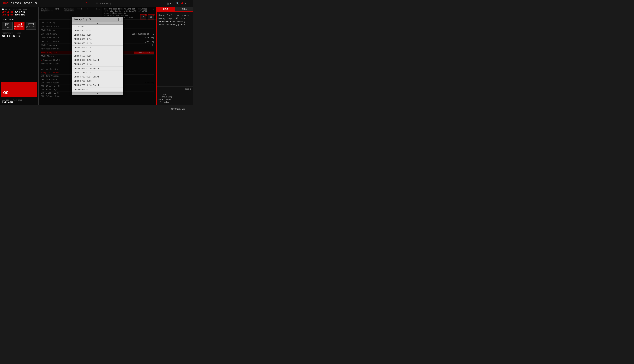 The height and width of the screenshot is (364, 634). Describe the element at coordinates (98, 58) in the screenshot. I see `modal-list: Disabled DDR4-3200 CL14 DDR4-3200 CL15 D…` at that location.